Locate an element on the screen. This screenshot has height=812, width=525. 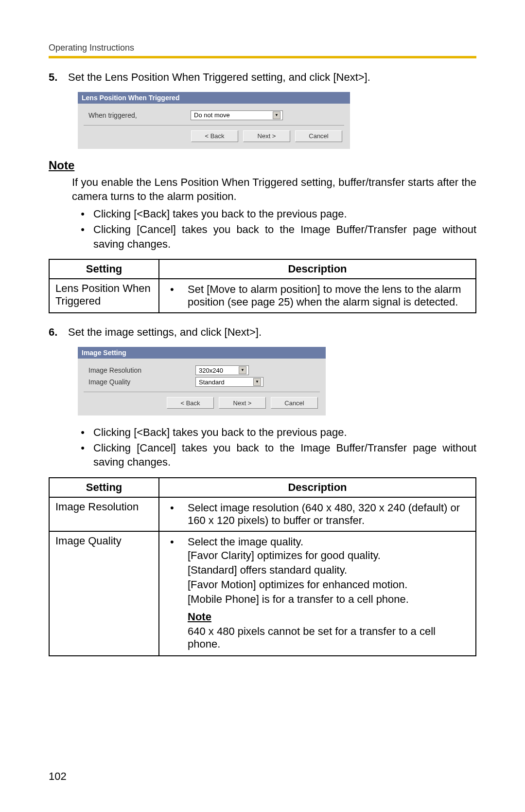
dialog-title: Lens Position When Triggered is located at coordinates (214, 98).